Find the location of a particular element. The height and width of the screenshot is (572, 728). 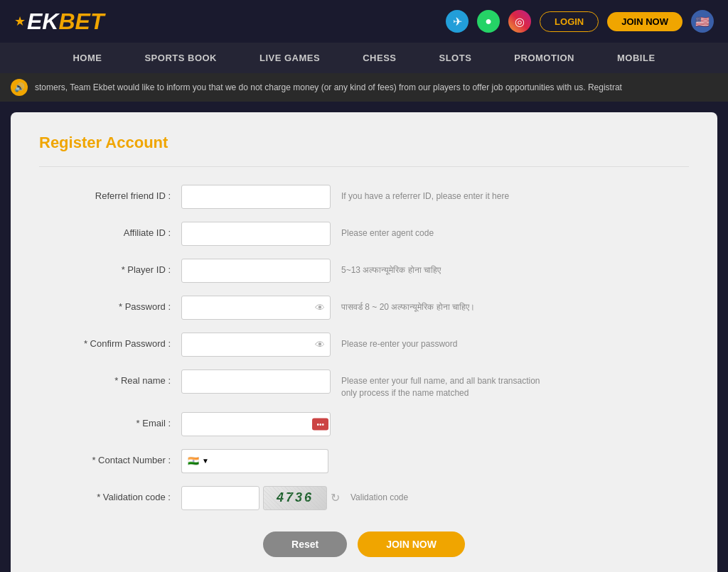

referrel-row: Referrel friend ID : If you have a refer… is located at coordinates (364, 197).